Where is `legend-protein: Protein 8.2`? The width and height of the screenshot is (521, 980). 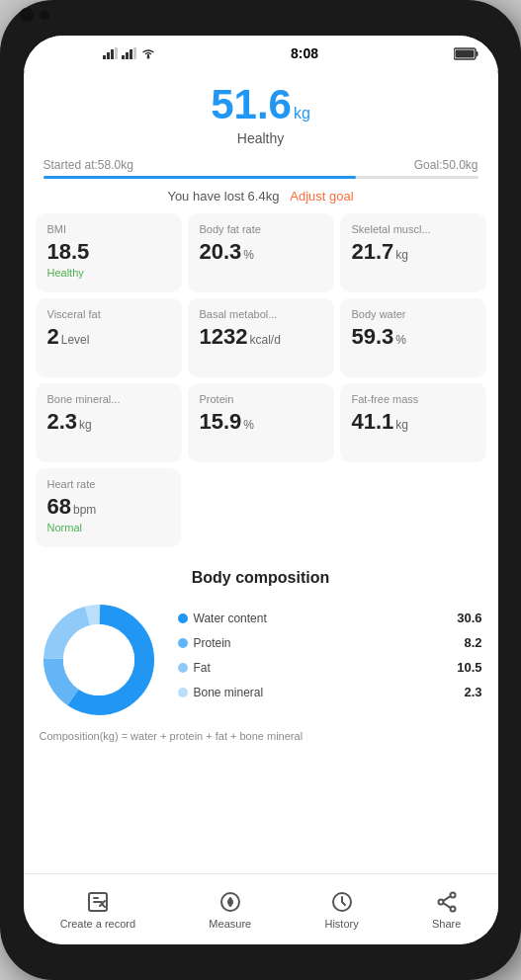 legend-protein: Protein 8.2 is located at coordinates (330, 642).